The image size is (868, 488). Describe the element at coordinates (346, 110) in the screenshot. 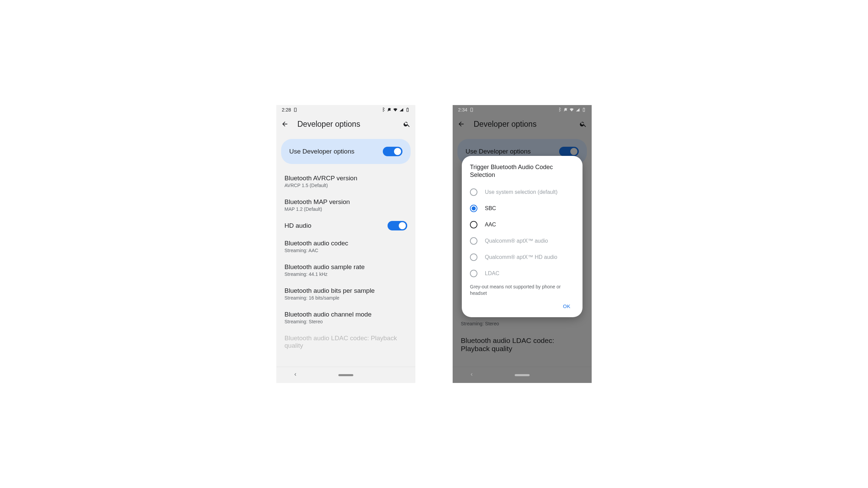

I see `status-bar: 2:28` at that location.